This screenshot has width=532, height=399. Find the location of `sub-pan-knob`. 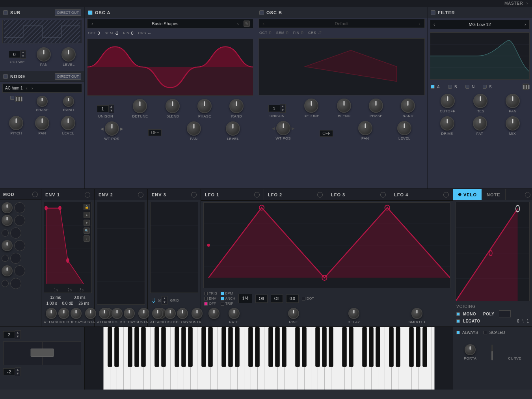

sub-pan-knob is located at coordinates (44, 54).